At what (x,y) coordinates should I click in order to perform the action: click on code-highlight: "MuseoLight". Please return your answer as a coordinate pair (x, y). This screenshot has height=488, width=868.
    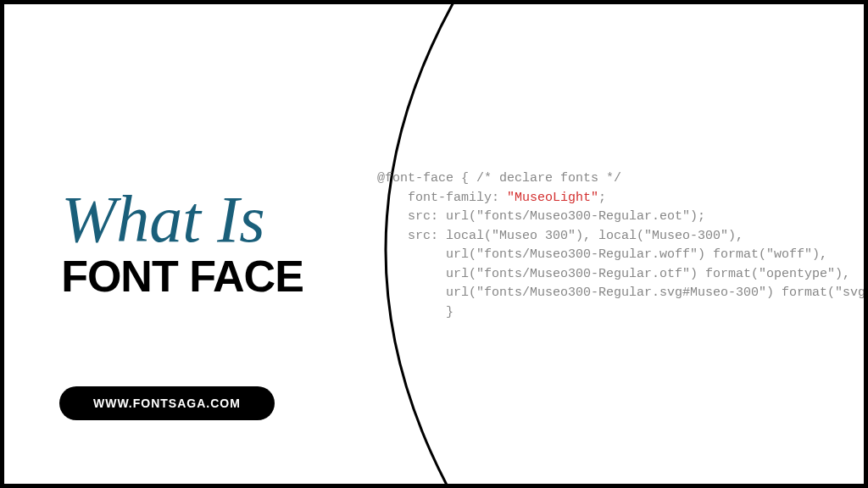
    Looking at the image, I should click on (553, 198).